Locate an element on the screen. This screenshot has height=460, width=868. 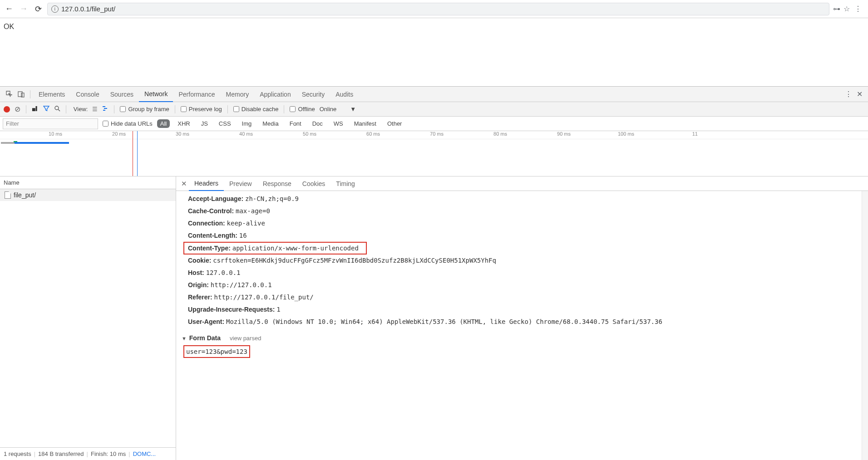
menu-icon: ⋮ is located at coordinates (858, 9).